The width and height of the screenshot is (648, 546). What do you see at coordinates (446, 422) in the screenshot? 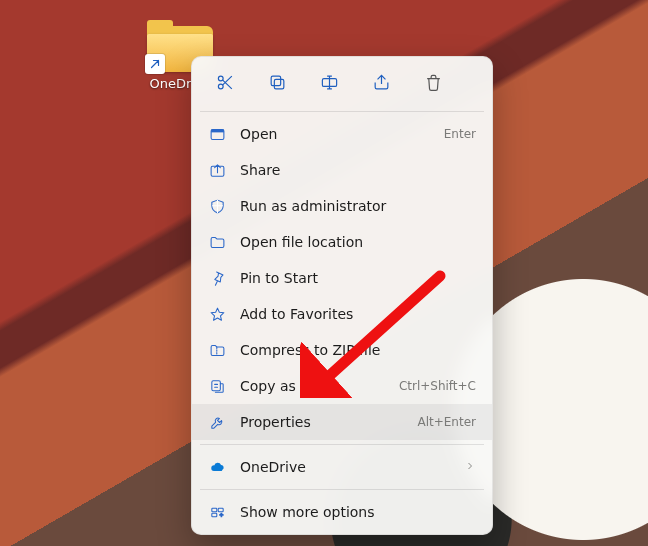
I see `menu-item-accel: Alt+Enter` at bounding box center [446, 422].